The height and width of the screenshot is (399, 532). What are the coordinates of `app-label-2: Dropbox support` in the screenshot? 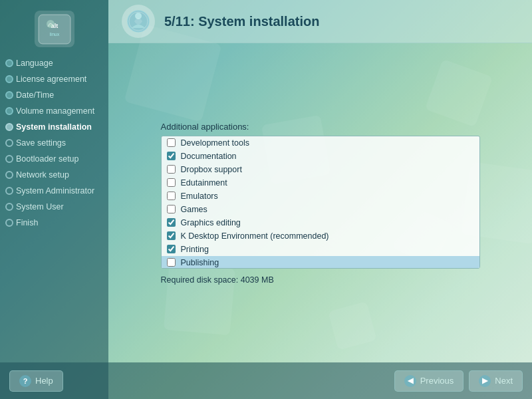 It's located at (211, 170).